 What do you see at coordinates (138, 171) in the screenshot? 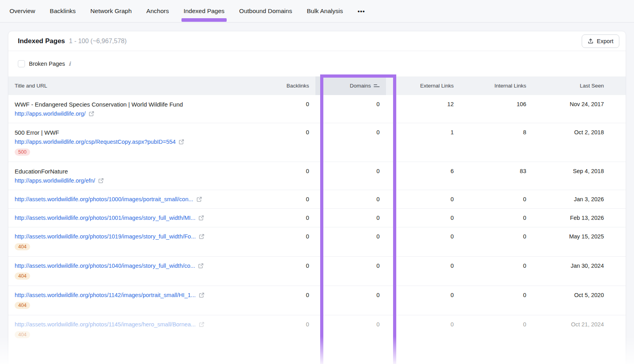
I see `page-title: EducationForNature` at bounding box center [138, 171].